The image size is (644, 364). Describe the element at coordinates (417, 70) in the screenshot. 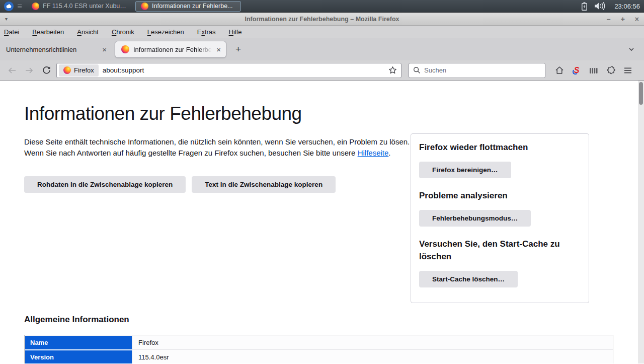

I see `search-icon` at that location.